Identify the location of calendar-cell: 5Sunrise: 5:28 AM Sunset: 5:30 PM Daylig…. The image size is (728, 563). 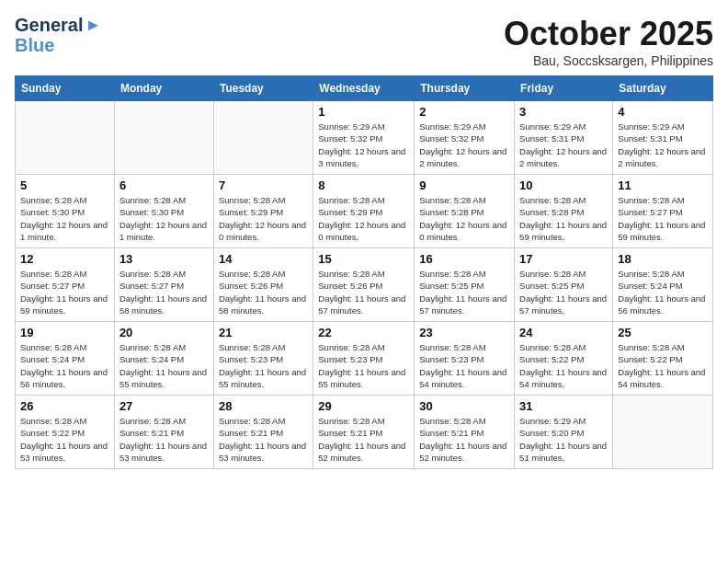
(65, 212).